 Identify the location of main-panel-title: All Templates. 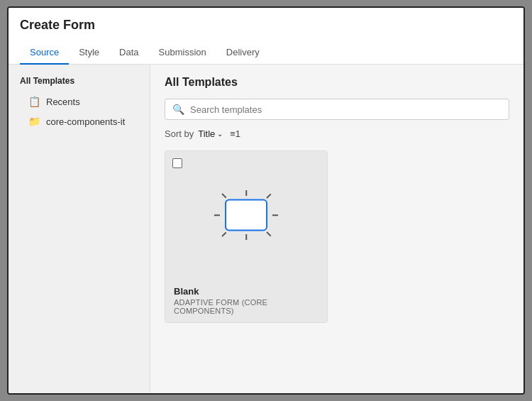
(337, 82).